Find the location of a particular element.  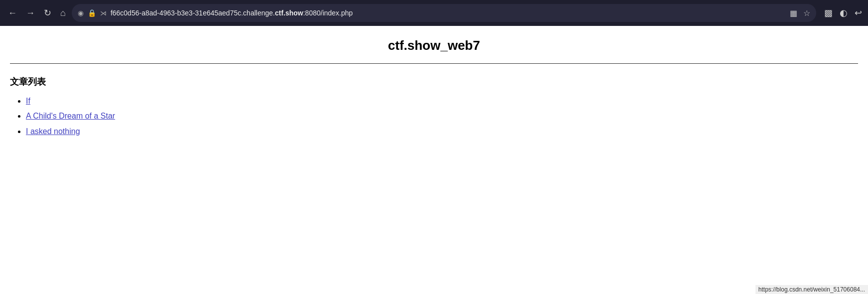

security-shield-icon: ◉ is located at coordinates (81, 13).